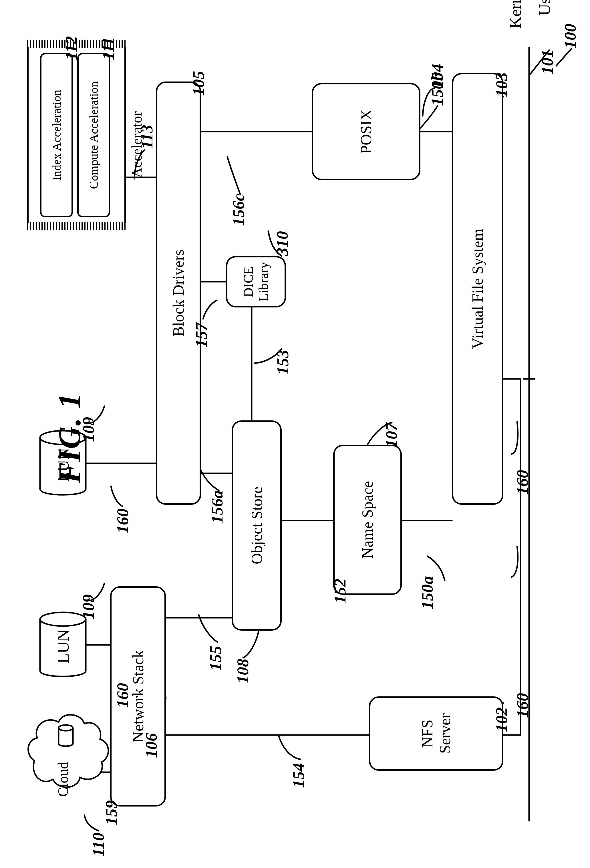 The height and width of the screenshot is (868, 590). What do you see at coordinates (256, 282) in the screenshot?
I see `dice-library-block: DICE Library` at bounding box center [256, 282].